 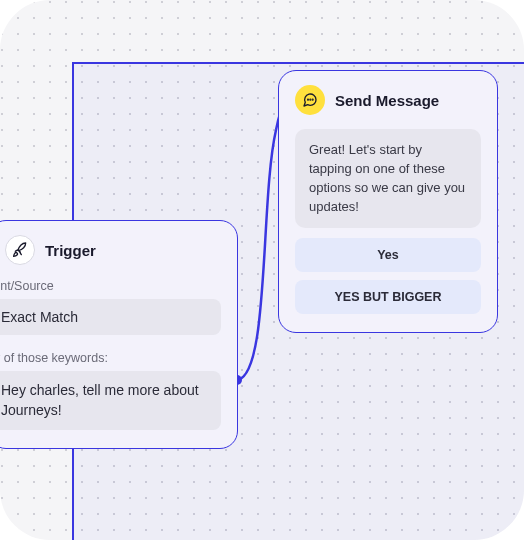 I want to click on trigger-header: Trigger, so click(x=110, y=250).